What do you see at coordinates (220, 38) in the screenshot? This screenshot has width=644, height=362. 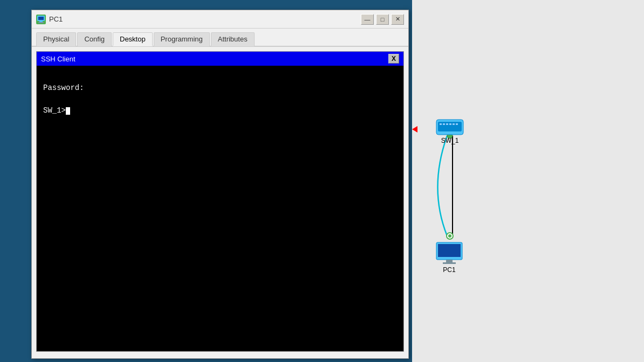 I see `tab-bar: Physical Config Desktop Programming Attr…` at bounding box center [220, 38].